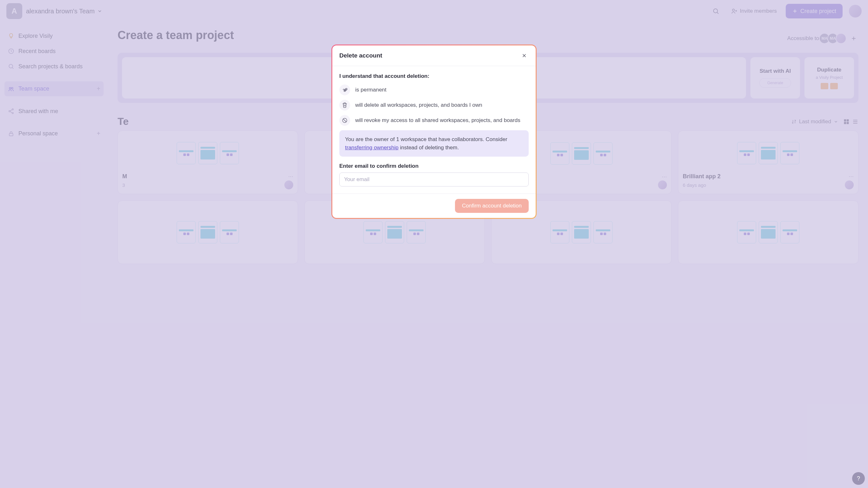 Image resolution: width=868 pixels, height=488 pixels. I want to click on bullet-text: will revoke my access to all shared work…, so click(438, 121).